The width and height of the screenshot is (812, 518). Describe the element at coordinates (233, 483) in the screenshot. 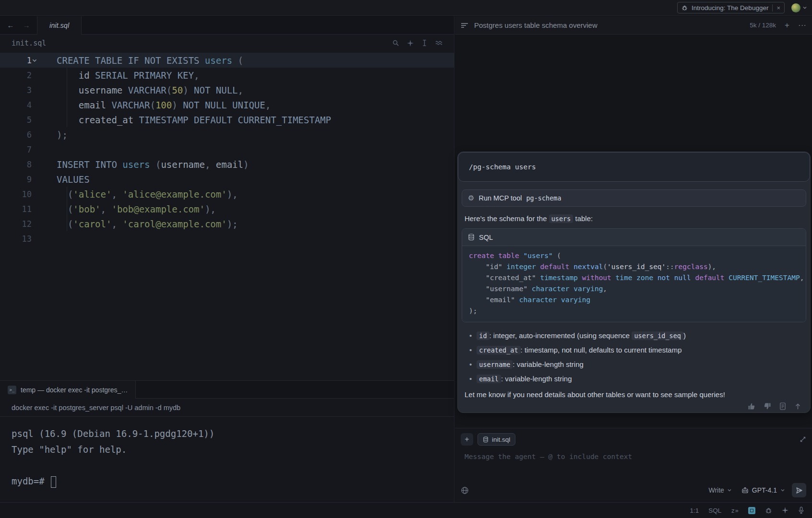

I see `terminal-prompt-line: mydb=#` at that location.